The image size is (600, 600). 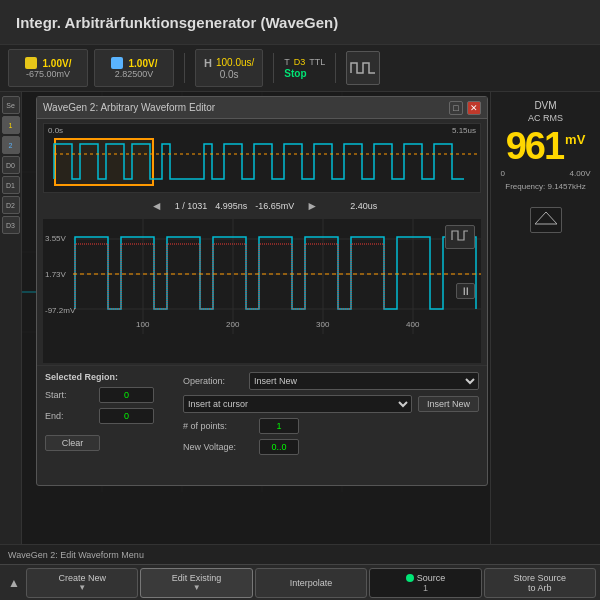 I want to click on trig-type: TTL, so click(x=317, y=62).